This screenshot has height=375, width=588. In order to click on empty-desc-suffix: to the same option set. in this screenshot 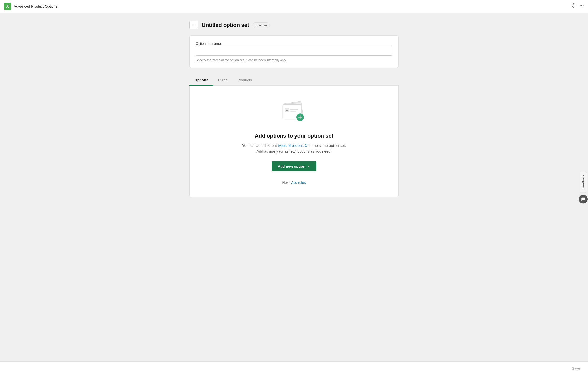, I will do `click(327, 145)`.